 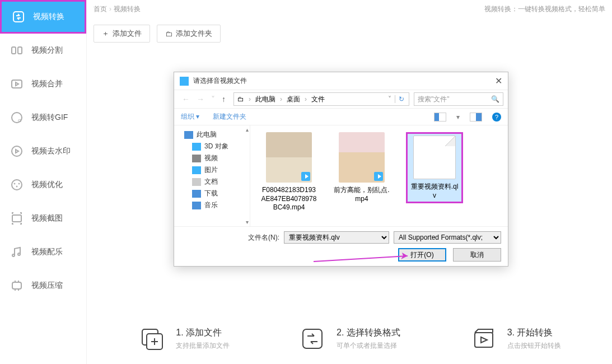 What do you see at coordinates (17, 286) in the screenshot?
I see `compress-icon` at bounding box center [17, 286].